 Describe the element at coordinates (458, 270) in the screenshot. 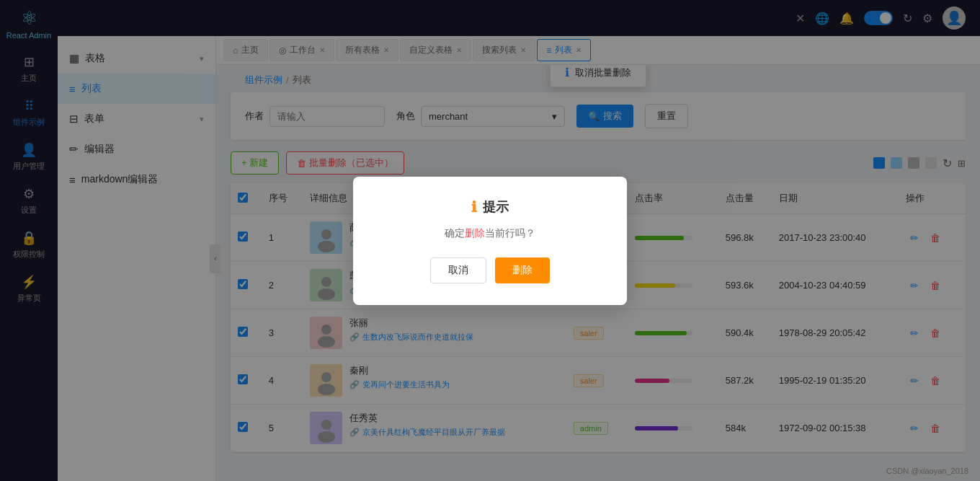

I see `dialog-cancel-button: 取消` at that location.